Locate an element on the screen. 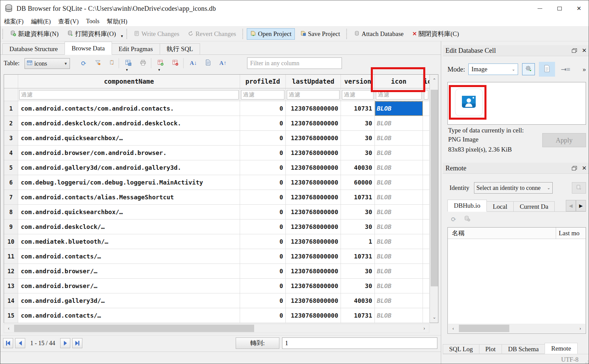 The width and height of the screenshot is (589, 364). dock-tab-db-schema: DB Schema is located at coordinates (523, 349).